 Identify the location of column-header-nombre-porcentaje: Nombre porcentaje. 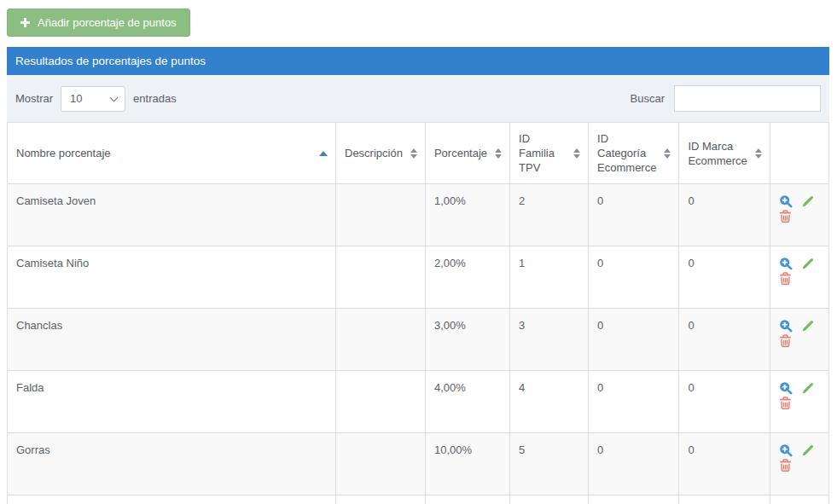
(172, 154).